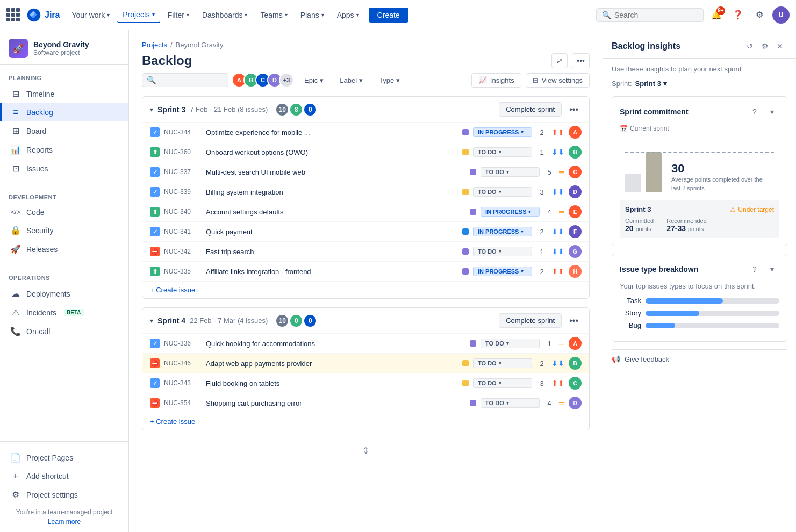  What do you see at coordinates (574, 110) in the screenshot?
I see `sprint-3-more-button: •••` at bounding box center [574, 110].